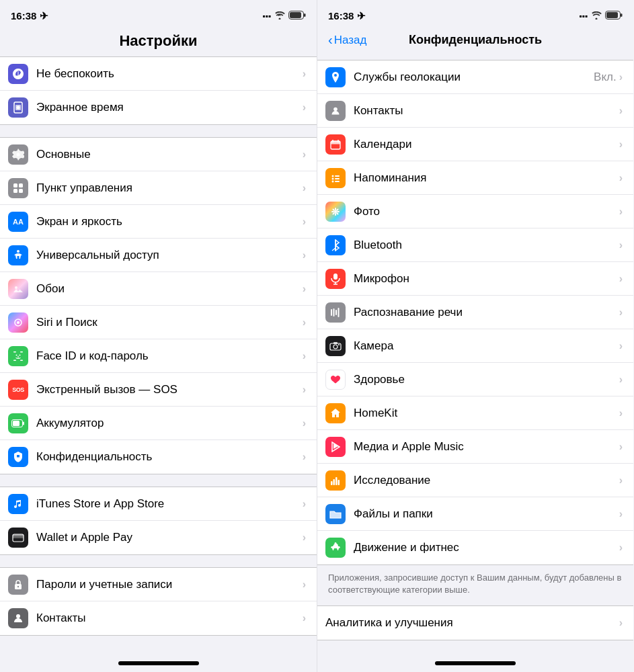  What do you see at coordinates (169, 188) in the screenshot?
I see `control-center-label: Пункт управления` at bounding box center [169, 188].